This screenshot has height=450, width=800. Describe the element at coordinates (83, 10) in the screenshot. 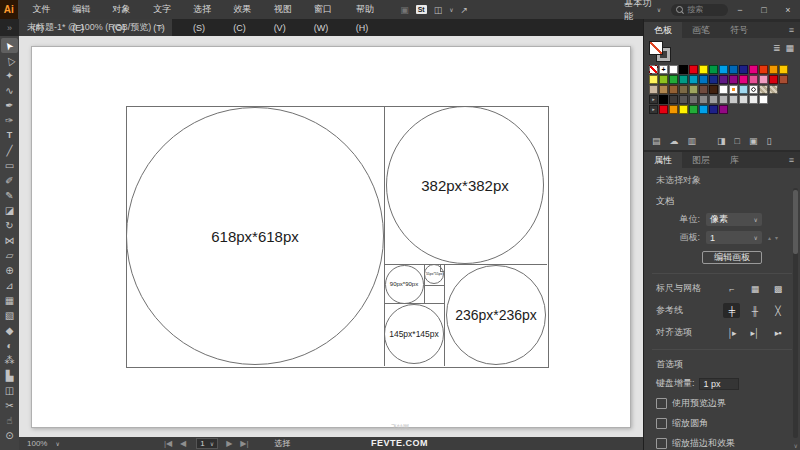

I see `menubar-item-1: 编辑(E)` at that location.